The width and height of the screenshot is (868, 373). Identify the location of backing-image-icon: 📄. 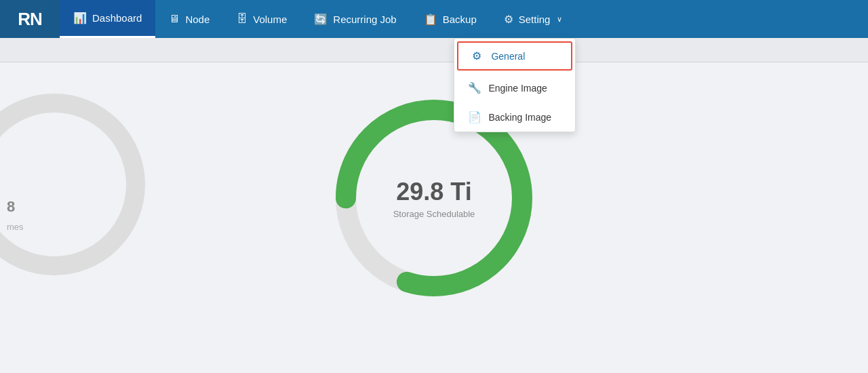
(474, 117).